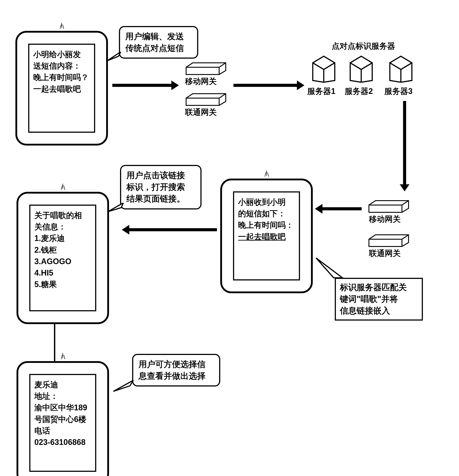 This screenshot has width=459, height=476. What do you see at coordinates (363, 46) in the screenshot?
I see `servers-title: 点对点标识服务器` at bounding box center [363, 46].